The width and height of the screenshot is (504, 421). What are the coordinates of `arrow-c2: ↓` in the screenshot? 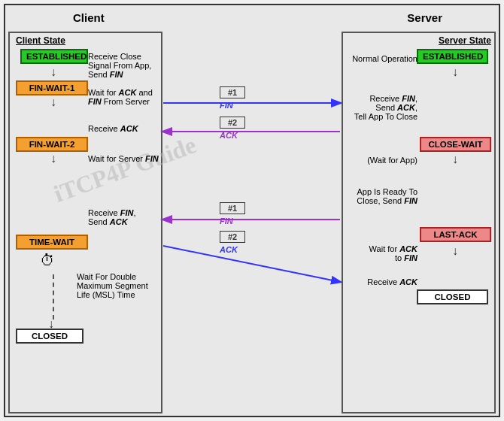 It's located at (53, 102).